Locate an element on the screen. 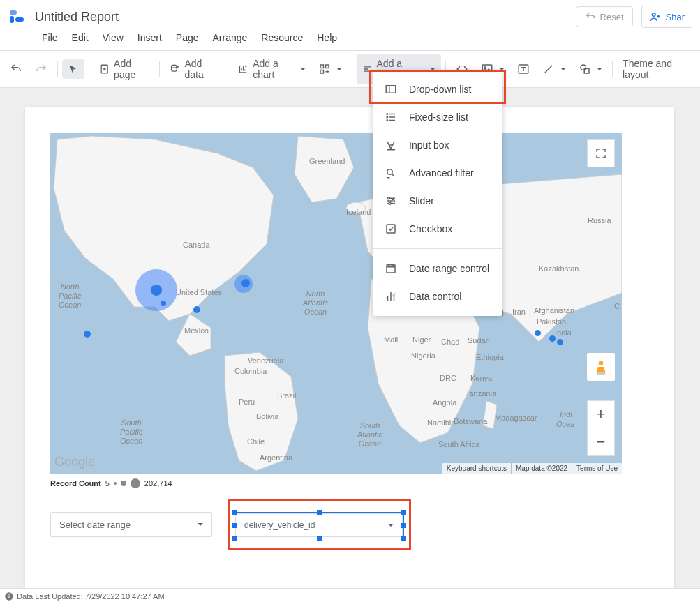 Image resolution: width=700 pixels, height=604 pixels. label-mexico: Mexico is located at coordinates (197, 331).